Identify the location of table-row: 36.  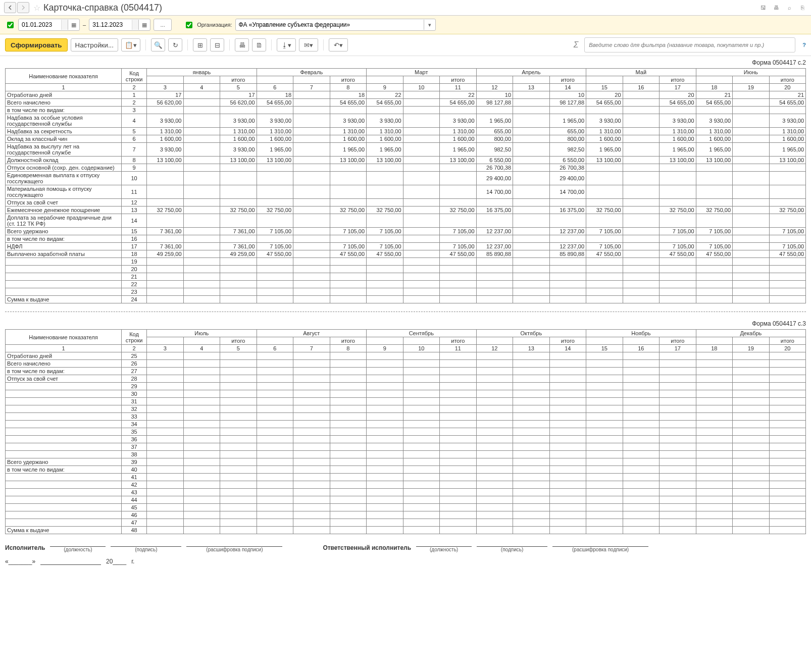
(406, 439).